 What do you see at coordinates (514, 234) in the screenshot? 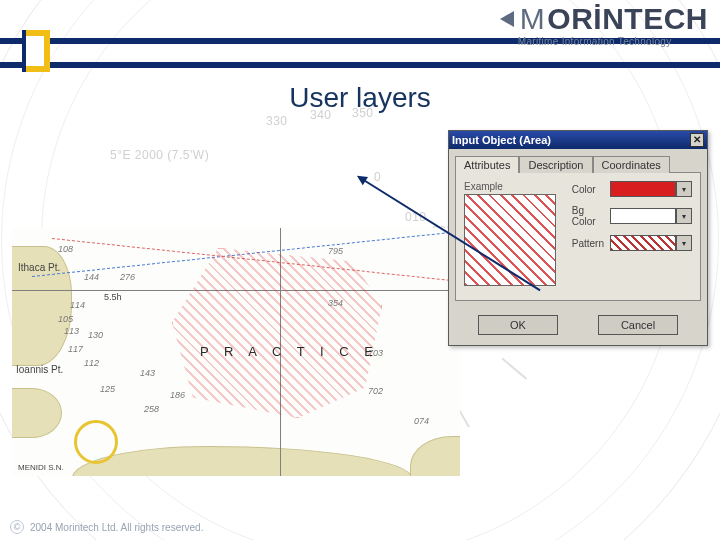
I see `example-group: Example` at bounding box center [514, 234].